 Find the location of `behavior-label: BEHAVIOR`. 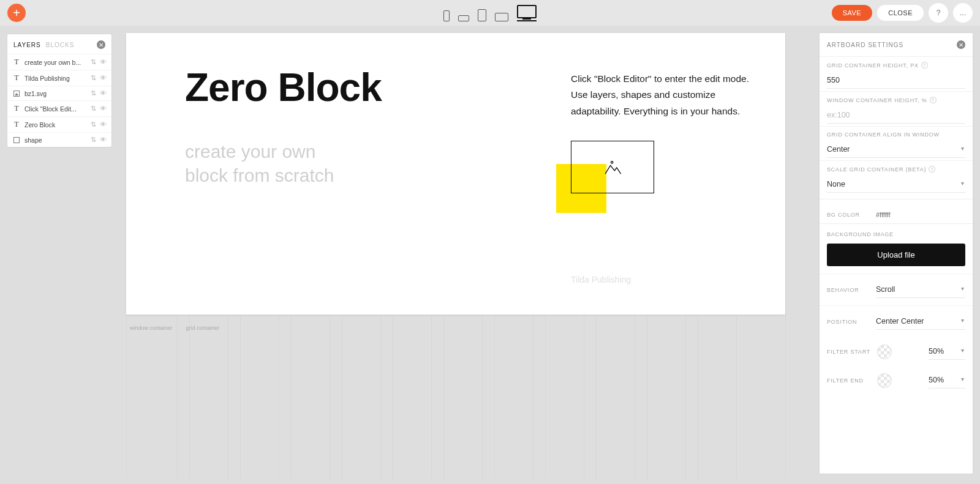

behavior-label: BEHAVIOR is located at coordinates (848, 290).